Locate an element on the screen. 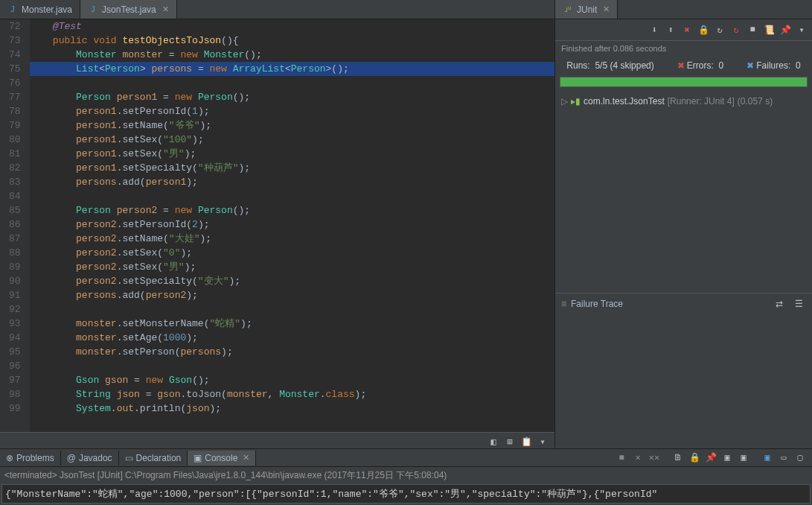 The width and height of the screenshot is (812, 505). next-failure-icon: ⬆ is located at coordinates (671, 30).